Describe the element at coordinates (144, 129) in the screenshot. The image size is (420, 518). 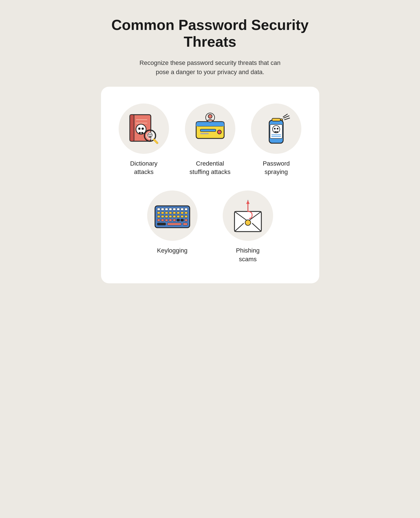
I see `icon-circle-dictionary` at that location.